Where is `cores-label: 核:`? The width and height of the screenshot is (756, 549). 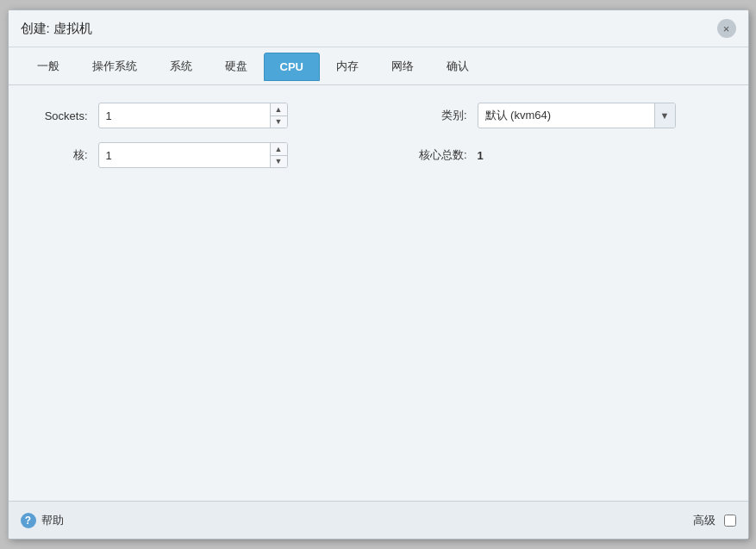
cores-label: 核: is located at coordinates (64, 155).